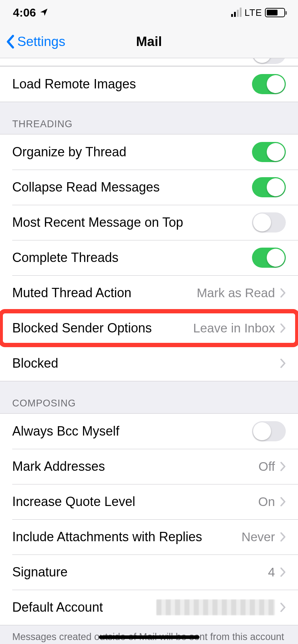 The width and height of the screenshot is (298, 644). I want to click on row-signature: Signature 4, so click(149, 572).